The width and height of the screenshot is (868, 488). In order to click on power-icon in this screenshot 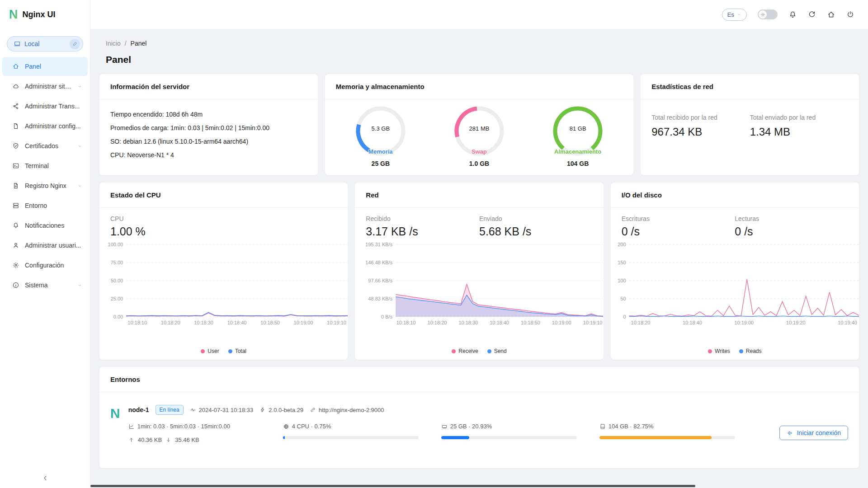, I will do `click(850, 14)`.